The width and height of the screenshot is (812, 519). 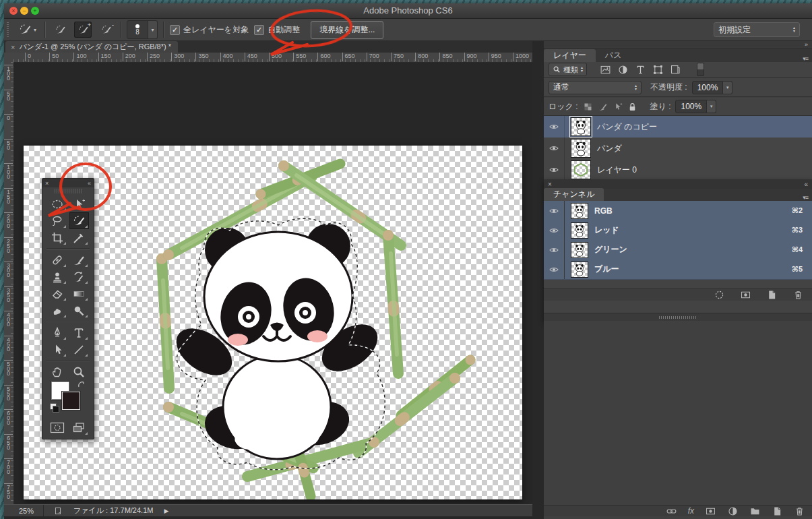 What do you see at coordinates (678, 148) in the screenshot?
I see `layer-row: パンダ` at bounding box center [678, 148].